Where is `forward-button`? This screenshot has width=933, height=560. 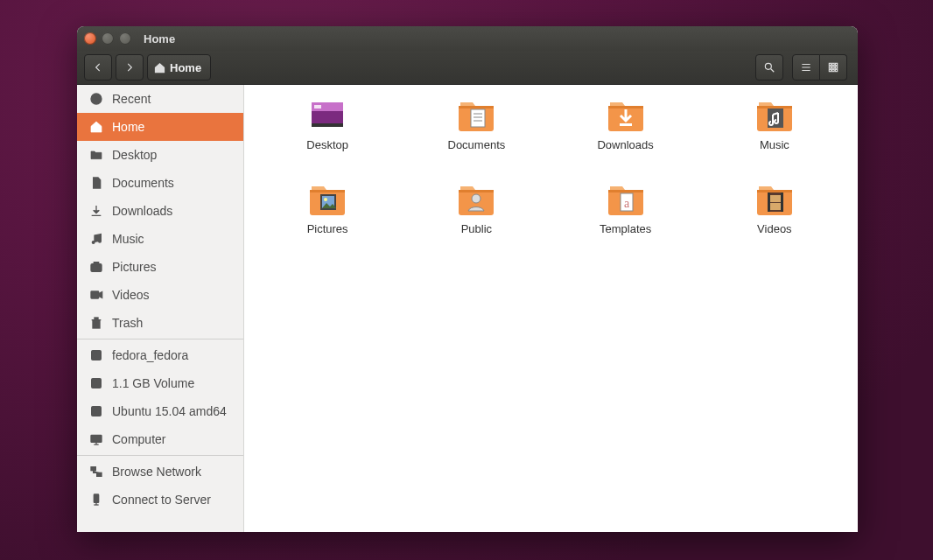 forward-button is located at coordinates (130, 67).